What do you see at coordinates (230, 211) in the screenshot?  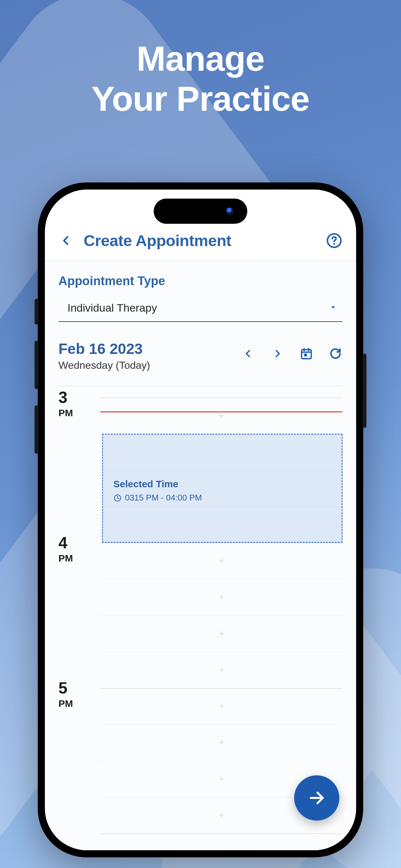 I see `front-camera` at bounding box center [230, 211].